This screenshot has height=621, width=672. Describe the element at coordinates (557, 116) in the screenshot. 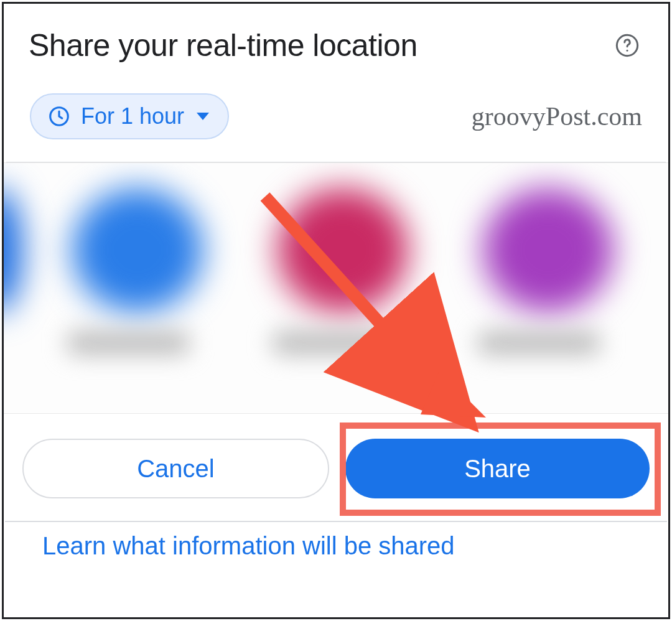

I see `watermark-text: groovyPost.com` at that location.